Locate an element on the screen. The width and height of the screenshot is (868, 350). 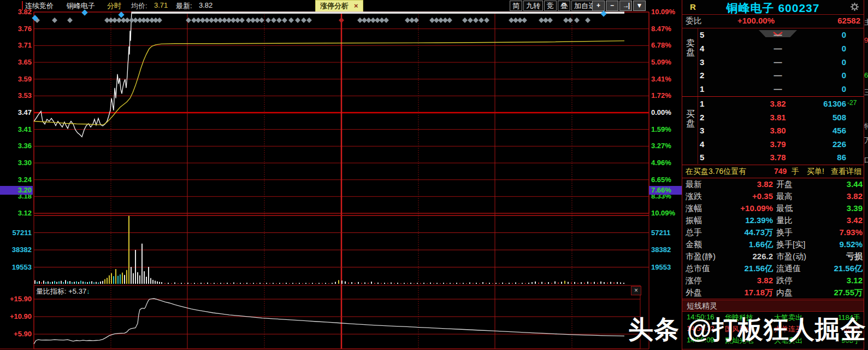
percent-tick: 4.96% is located at coordinates (661, 163).